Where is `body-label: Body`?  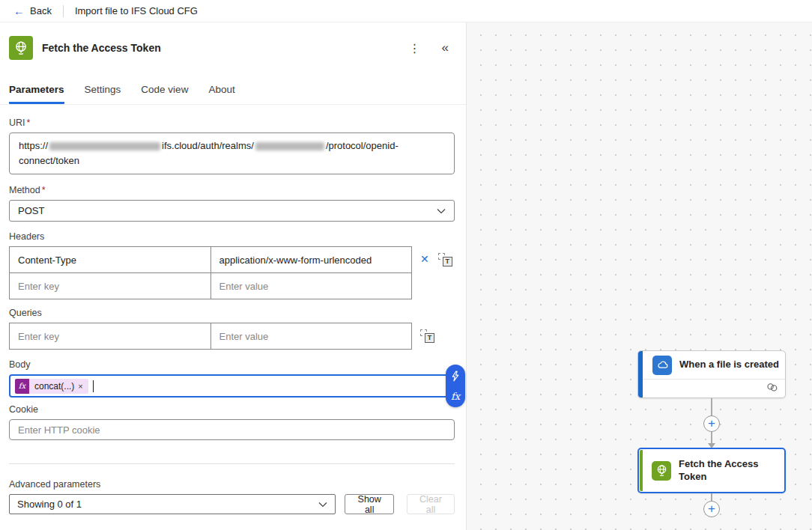
body-label: Body is located at coordinates (232, 365).